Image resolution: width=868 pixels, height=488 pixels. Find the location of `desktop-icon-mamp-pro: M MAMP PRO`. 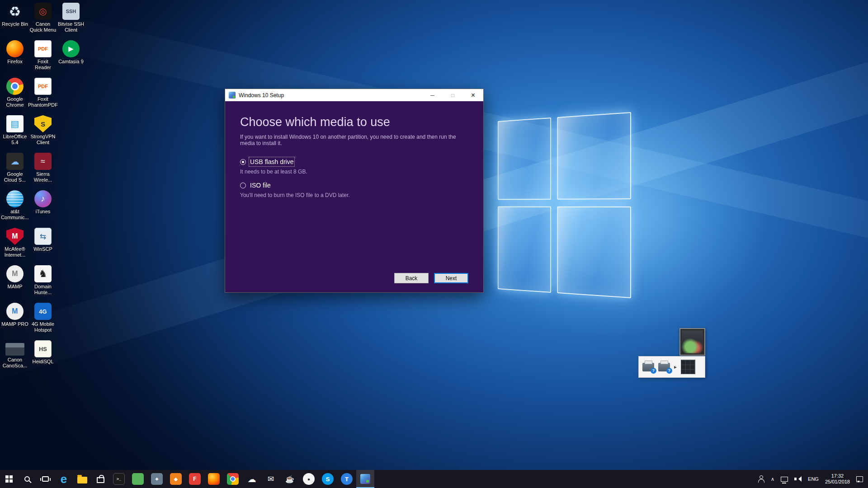

desktop-icon-mamp-pro: M MAMP PRO is located at coordinates (15, 322).